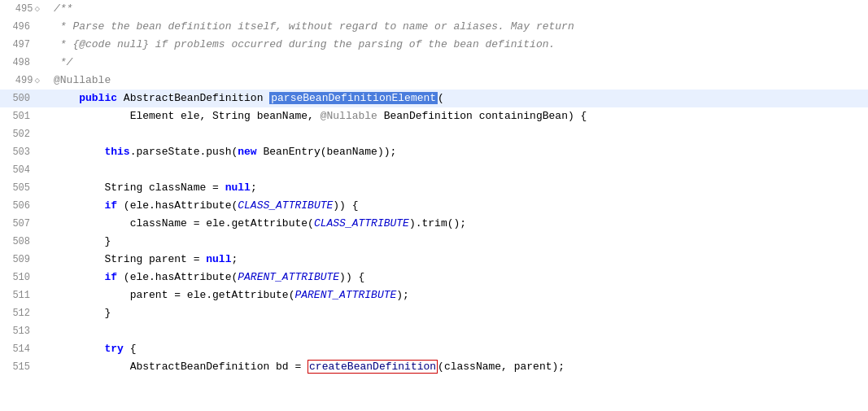 This screenshot has height=411, width=868. Describe the element at coordinates (164, 187) in the screenshot. I see `plain-token: String className =` at that location.